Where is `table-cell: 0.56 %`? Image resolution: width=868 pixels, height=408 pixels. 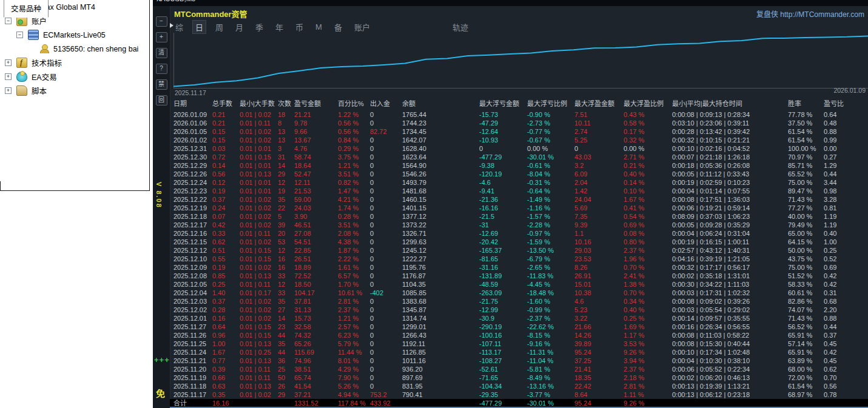
table-cell: 0.56 % is located at coordinates (354, 132).